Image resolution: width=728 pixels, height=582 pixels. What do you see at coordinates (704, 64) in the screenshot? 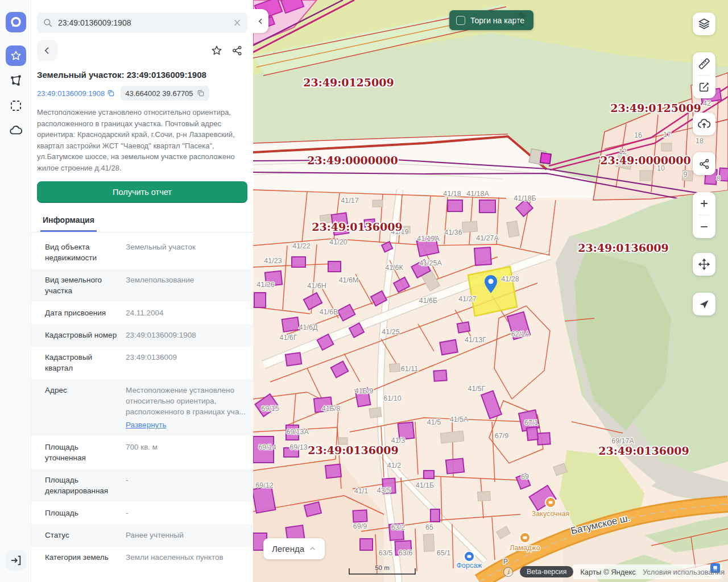
I see `ruler-button` at bounding box center [704, 64].